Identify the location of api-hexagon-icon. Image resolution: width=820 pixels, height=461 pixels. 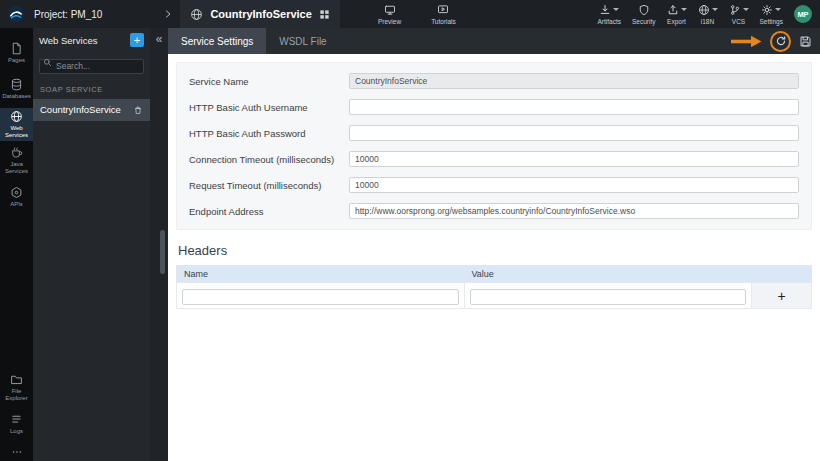
(16, 192).